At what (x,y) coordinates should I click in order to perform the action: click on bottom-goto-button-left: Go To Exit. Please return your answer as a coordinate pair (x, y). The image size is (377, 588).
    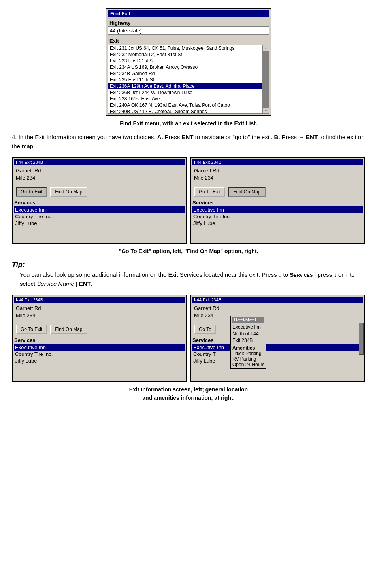
    Looking at the image, I should click on (32, 329).